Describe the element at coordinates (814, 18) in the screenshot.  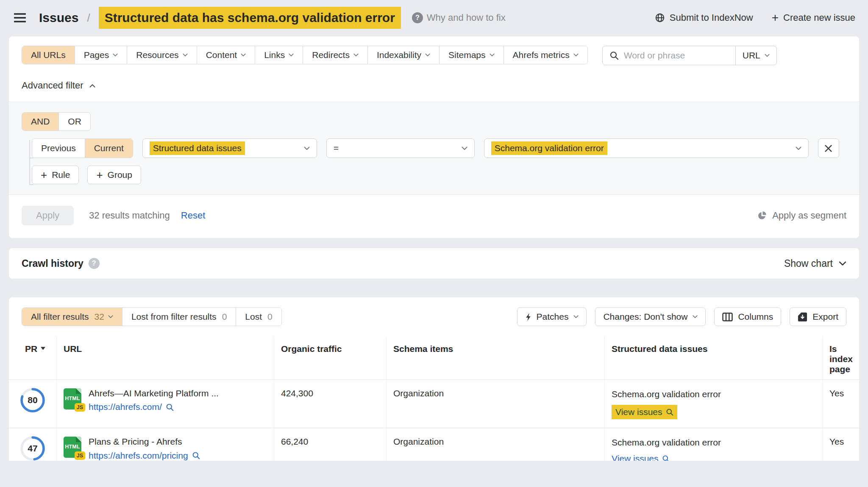
I see `create-issue-button: + Create new issue` at that location.